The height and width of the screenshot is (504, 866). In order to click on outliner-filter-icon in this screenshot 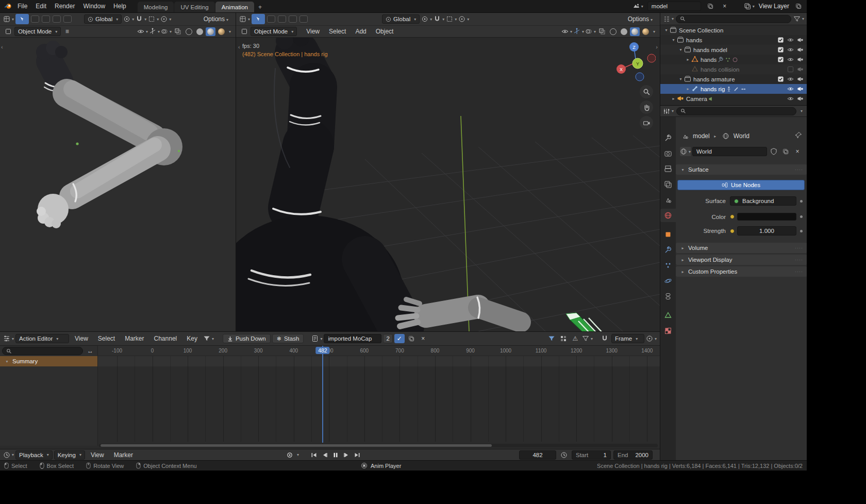, I will do `click(799, 19)`.